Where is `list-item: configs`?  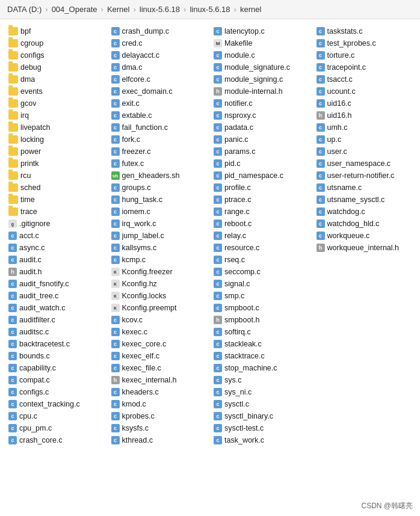
list-item: configs is located at coordinates (57, 55).